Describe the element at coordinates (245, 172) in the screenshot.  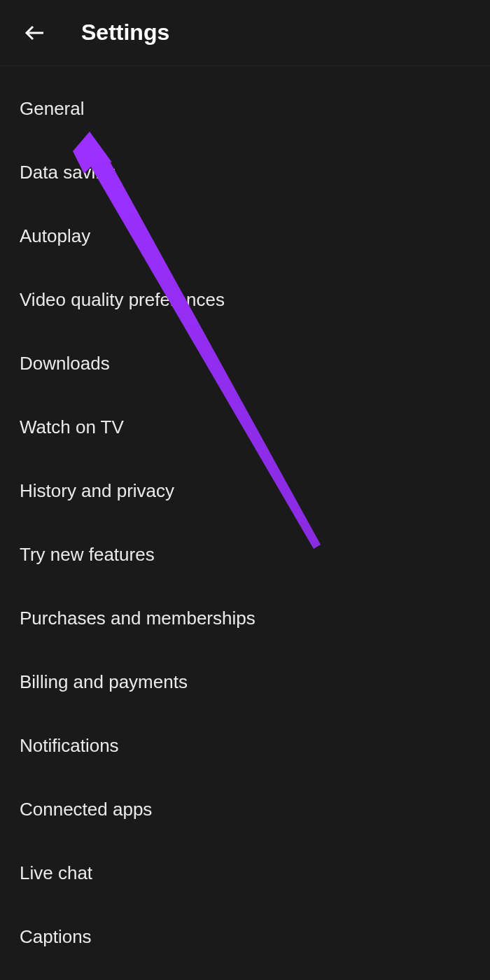
I see `settings-item-data-saving: Data saving` at that location.